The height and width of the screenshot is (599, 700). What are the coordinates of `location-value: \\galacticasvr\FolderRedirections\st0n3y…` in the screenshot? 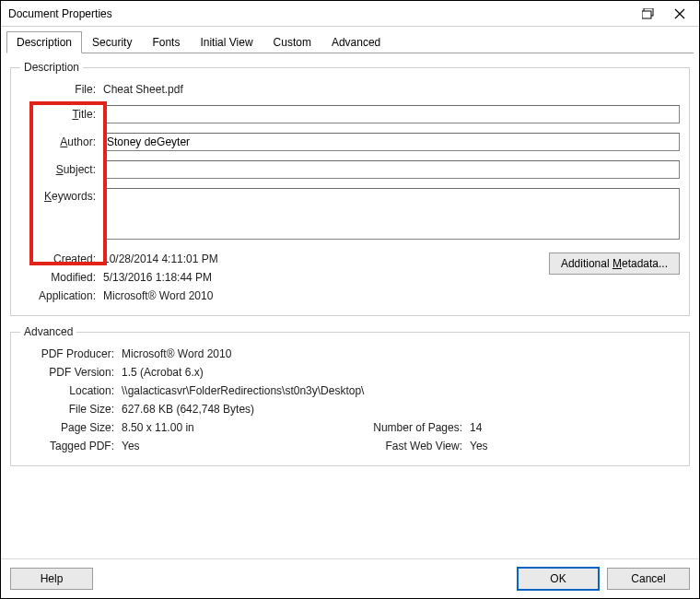 It's located at (401, 391).